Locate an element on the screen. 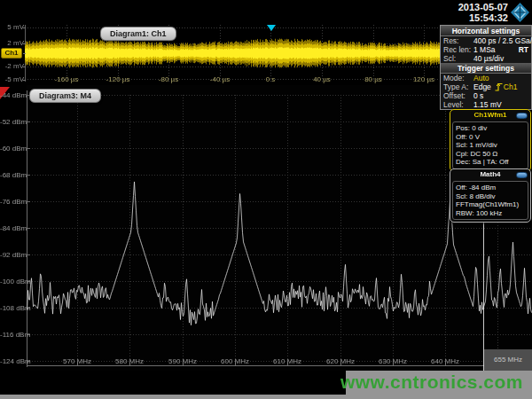 This screenshot has width=532, height=399. rising-edge-icon is located at coordinates (498, 87).